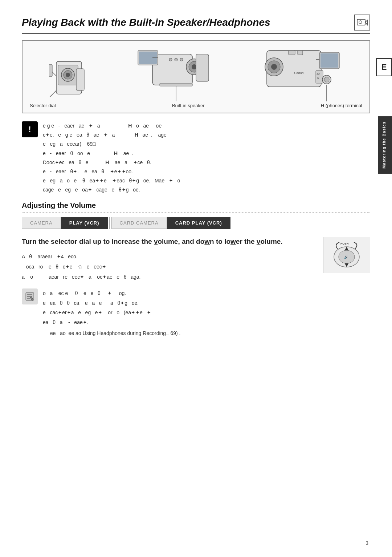  Describe the element at coordinates (385, 145) in the screenshot. I see `sidebar-label: Mastering the Basics` at that location.